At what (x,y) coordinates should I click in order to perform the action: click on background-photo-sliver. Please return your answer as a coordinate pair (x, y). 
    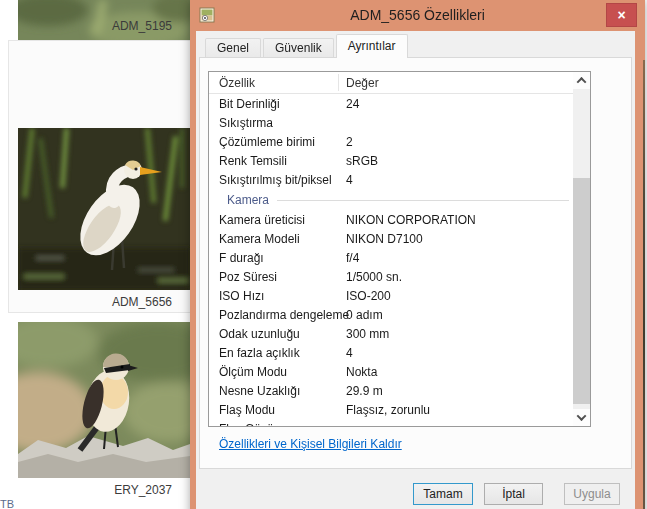
    Looking at the image, I should click on (644, 284).